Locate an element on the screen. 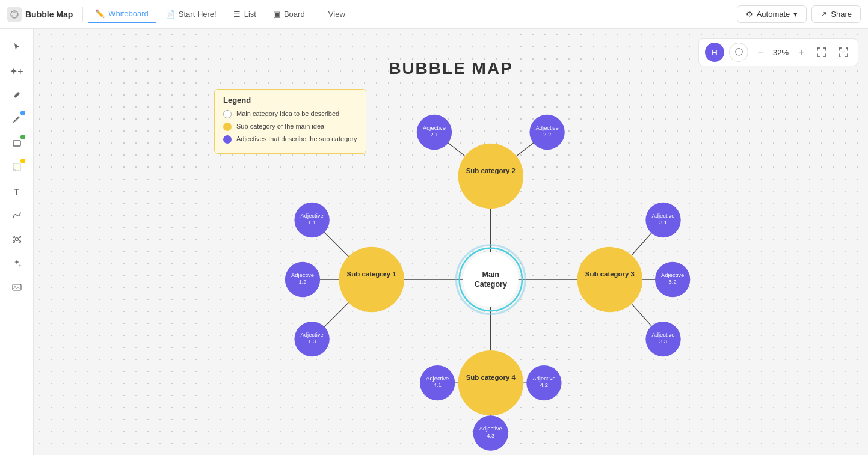 This screenshot has width=868, height=455. app-logo: Bubble Map is located at coordinates (40, 14).